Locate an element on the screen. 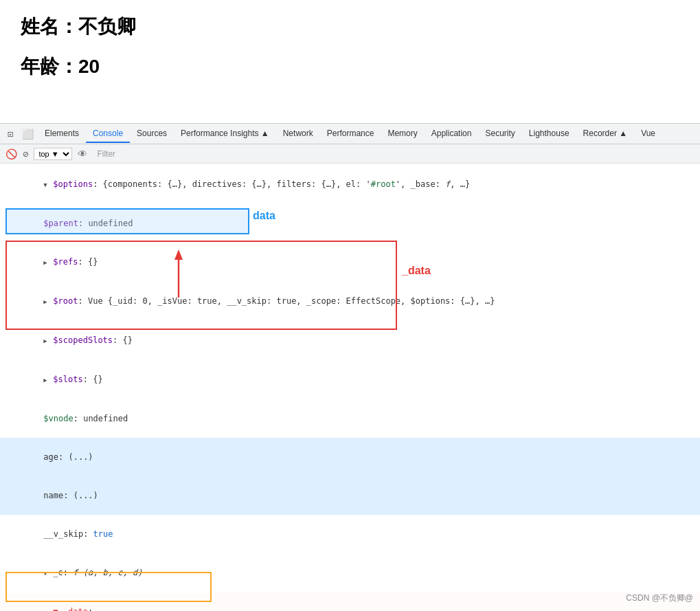 This screenshot has height=611, width=700. label-data: data is located at coordinates (264, 216).